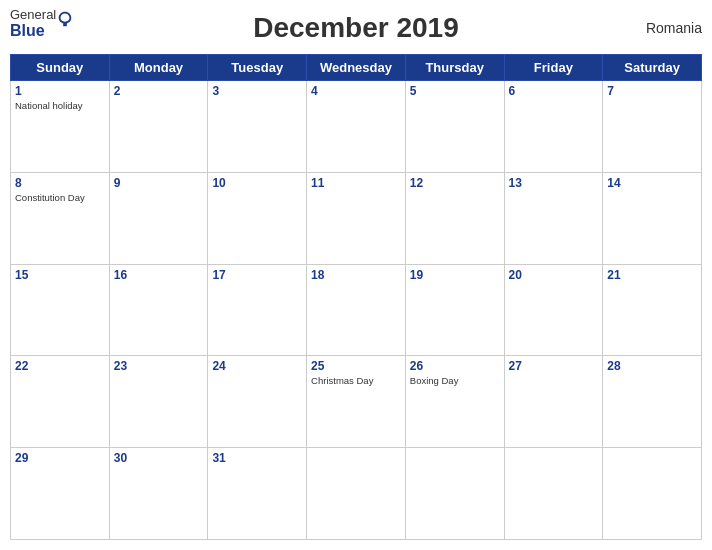 This screenshot has height=550, width=712. What do you see at coordinates (60, 198) in the screenshot?
I see `holiday-label: Constitution Day` at bounding box center [60, 198].